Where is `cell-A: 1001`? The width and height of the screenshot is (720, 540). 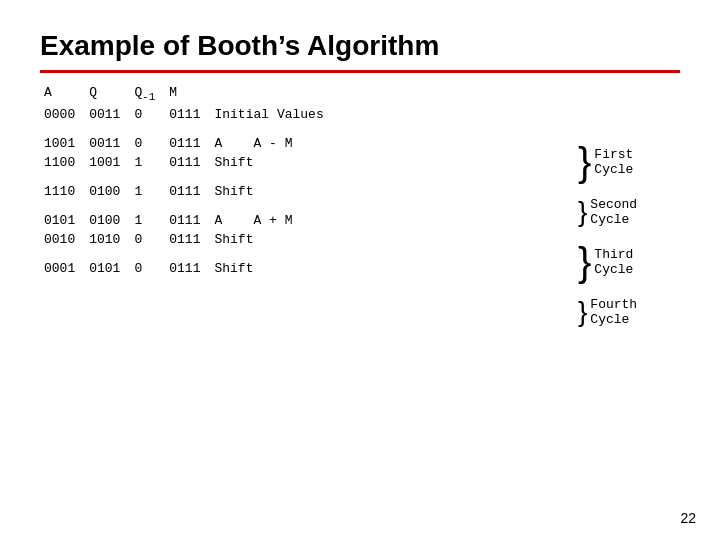
cell-A: 1001 is located at coordinates (62, 144).